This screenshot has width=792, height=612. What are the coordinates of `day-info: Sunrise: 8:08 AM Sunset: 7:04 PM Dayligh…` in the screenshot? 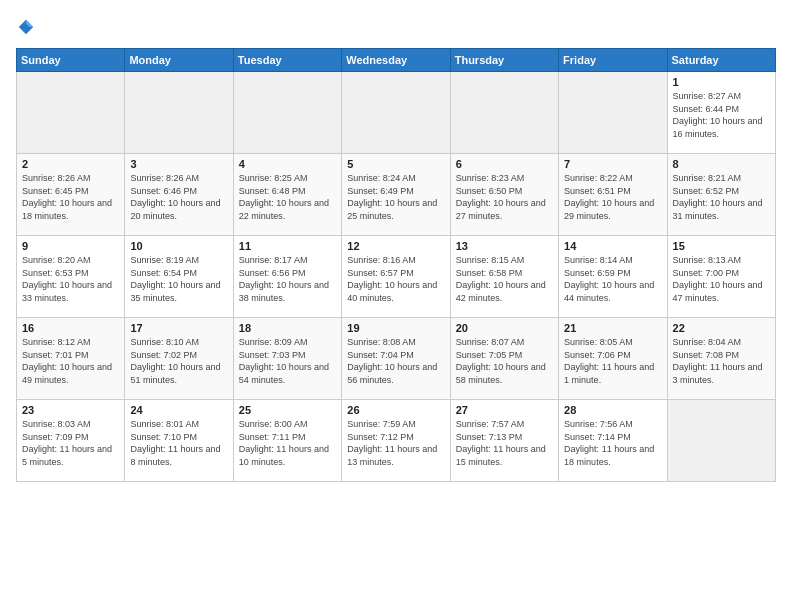 It's located at (396, 361).